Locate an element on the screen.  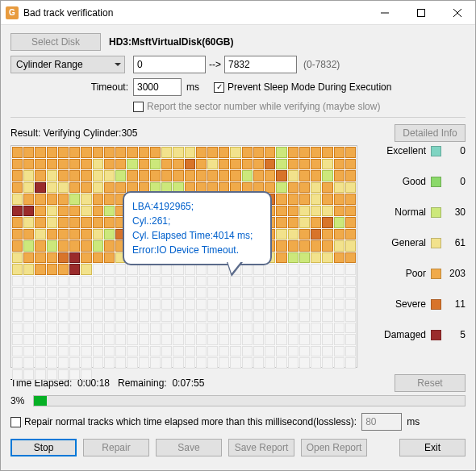
save-button: Save is located at coordinates (189, 448).